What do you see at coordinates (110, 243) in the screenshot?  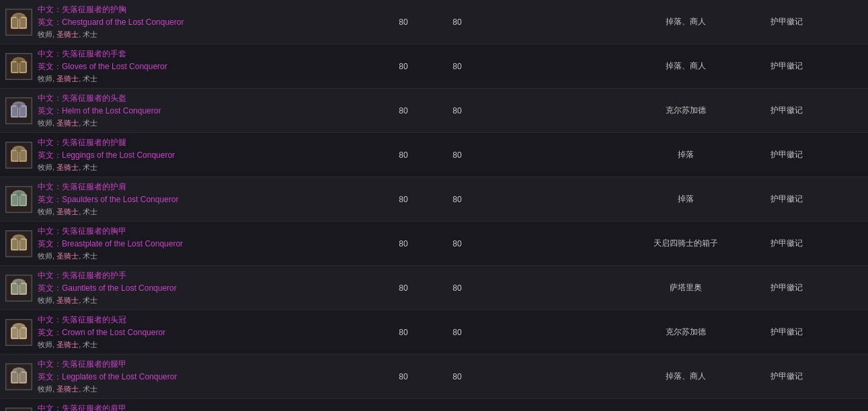 I see `item-text: 中文：失落征服者的胸甲 英文：Breastplate of the Lost C…` at bounding box center [110, 243].